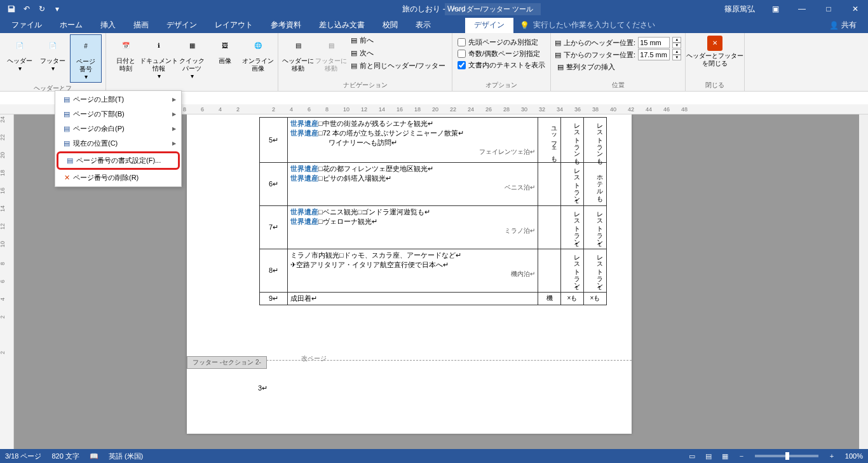 The height and width of the screenshot is (463, 868). Describe the element at coordinates (715, 85) in the screenshot. I see `group-close: 閉じる` at that location.